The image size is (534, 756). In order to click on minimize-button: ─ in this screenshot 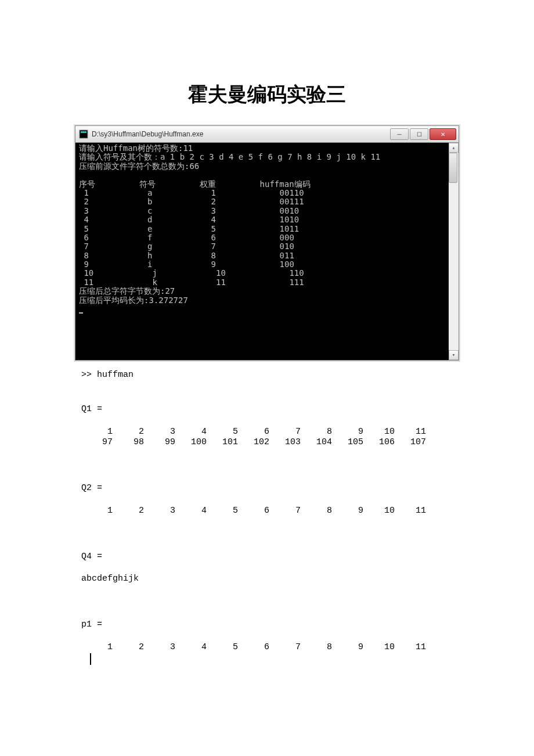, I will do `click(399, 134)`.